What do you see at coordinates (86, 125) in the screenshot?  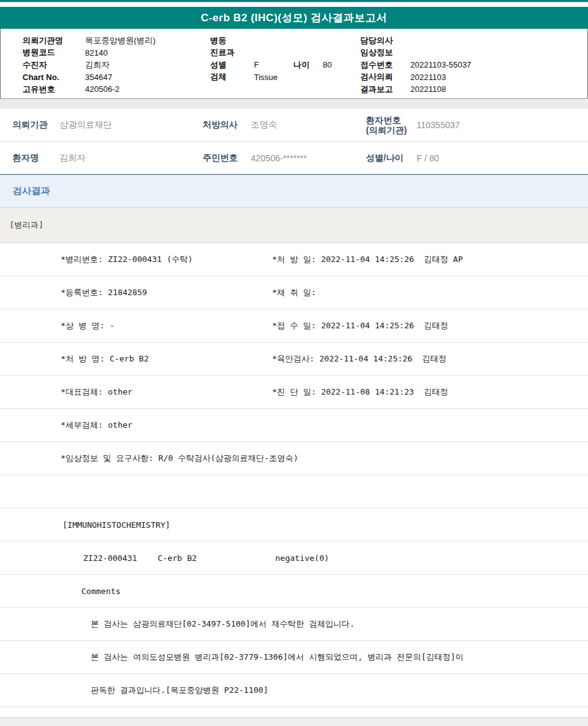 I see `referral-org-value: 삼광의료재단` at bounding box center [86, 125].